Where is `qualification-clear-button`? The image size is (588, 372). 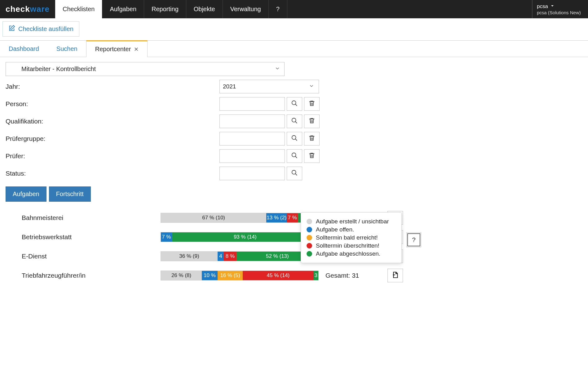 qualification-clear-button is located at coordinates (312, 121).